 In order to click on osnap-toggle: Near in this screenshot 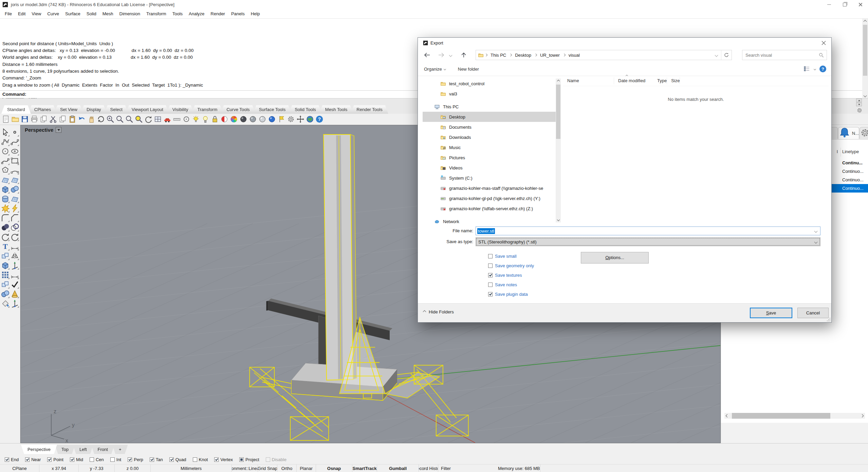, I will do `click(33, 460)`.